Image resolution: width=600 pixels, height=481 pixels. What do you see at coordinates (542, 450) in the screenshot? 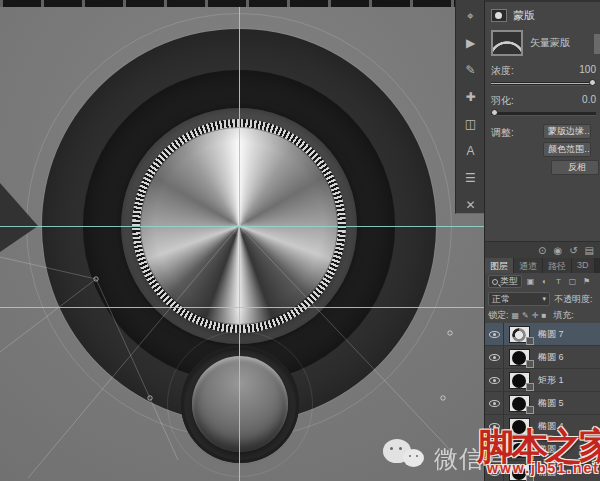
I see `layer-row: 椭圆 3` at bounding box center [542, 450].